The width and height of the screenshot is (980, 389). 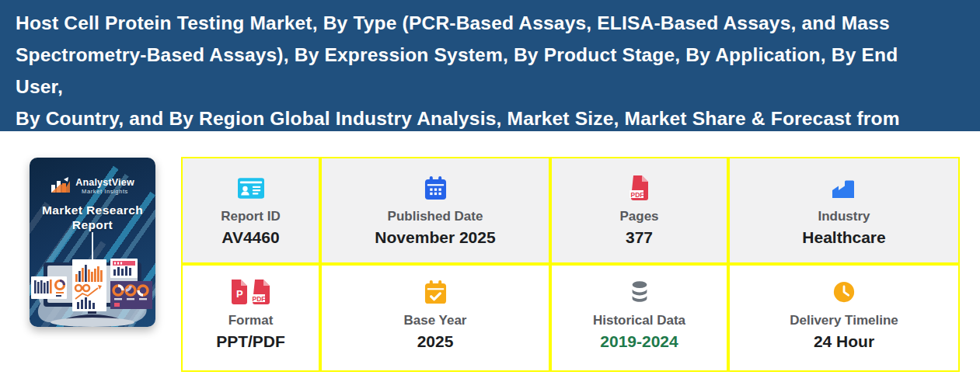 What do you see at coordinates (639, 217) in the screenshot?
I see `info-label: Pages` at bounding box center [639, 217].